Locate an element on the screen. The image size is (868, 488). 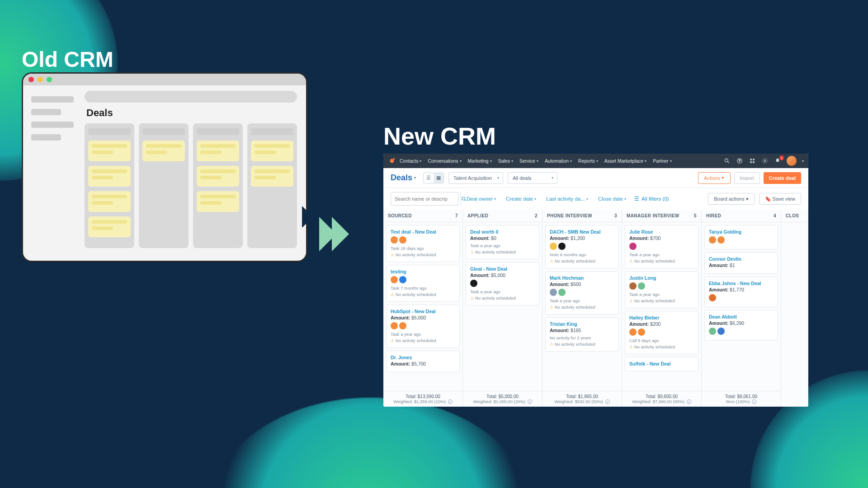
deal-meta: Task 18 days ago is located at coordinates (423, 249).